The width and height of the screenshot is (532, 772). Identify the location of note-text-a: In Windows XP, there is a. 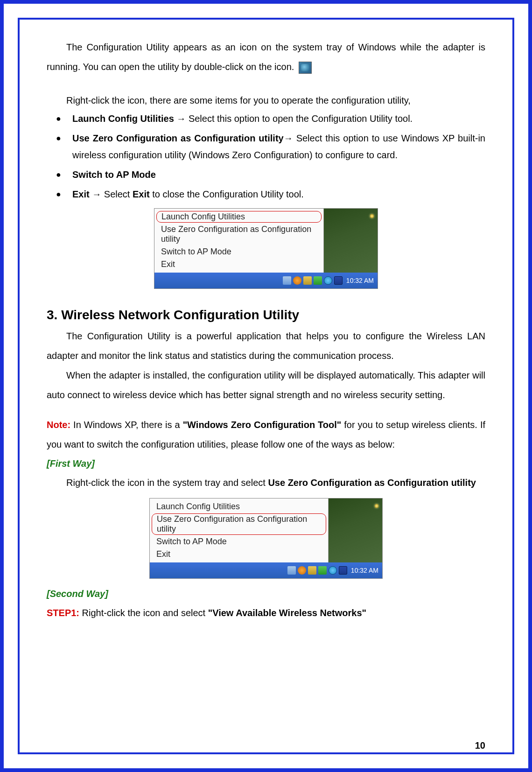
(127, 425).